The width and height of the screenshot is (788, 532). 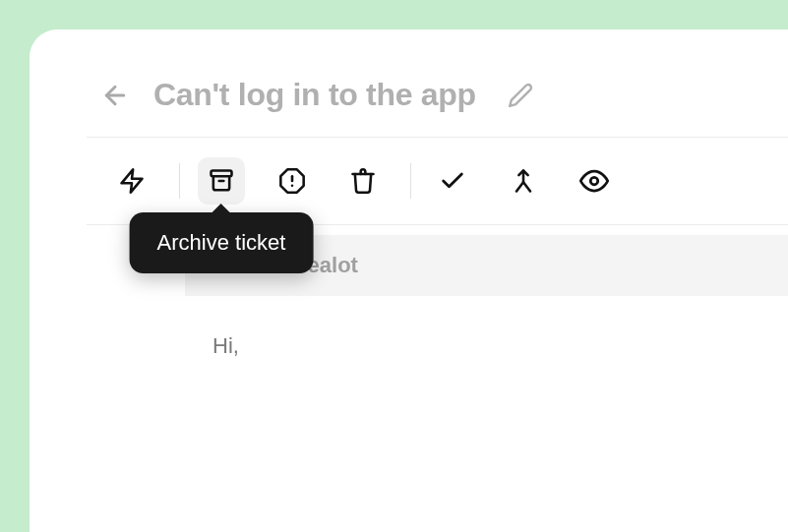 I want to click on pencil-icon, so click(x=520, y=95).